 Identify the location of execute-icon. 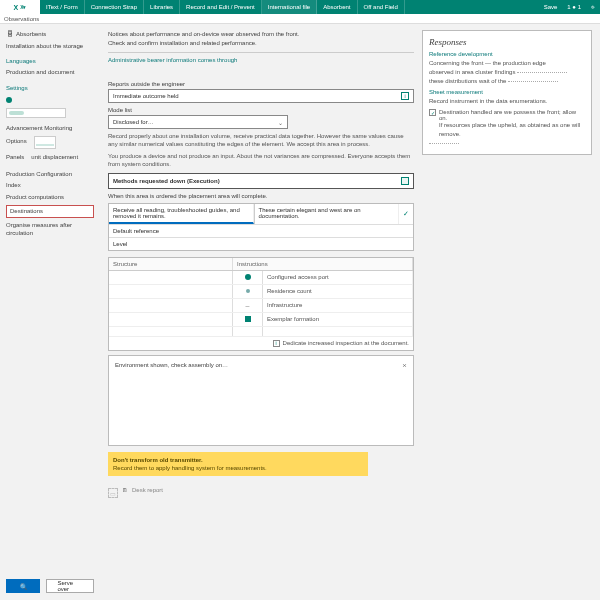
(405, 181).